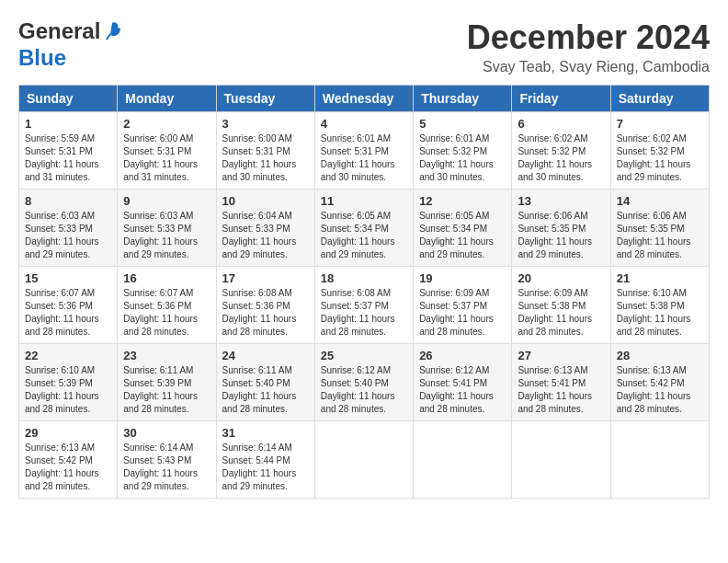 Image resolution: width=728 pixels, height=563 pixels. I want to click on day-info: Sunrise: 6:09 AMSunset: 5:38 PMDaylight:…, so click(561, 313).